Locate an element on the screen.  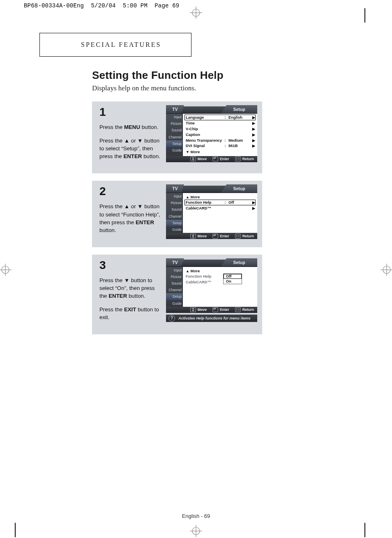
crop-mark-right is located at coordinates (386, 271).